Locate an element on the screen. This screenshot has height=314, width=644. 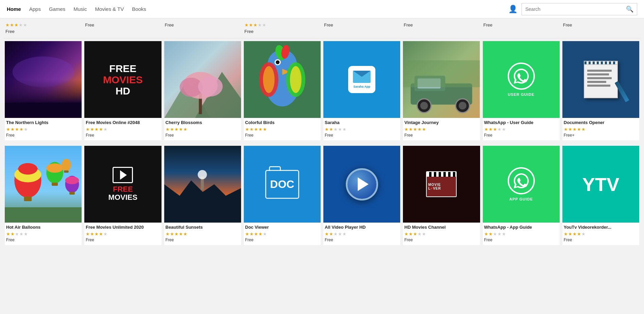
app-info-beautiful-sunsets: Beautiful Sunsets ★★★★★ Free is located at coordinates (203, 234).